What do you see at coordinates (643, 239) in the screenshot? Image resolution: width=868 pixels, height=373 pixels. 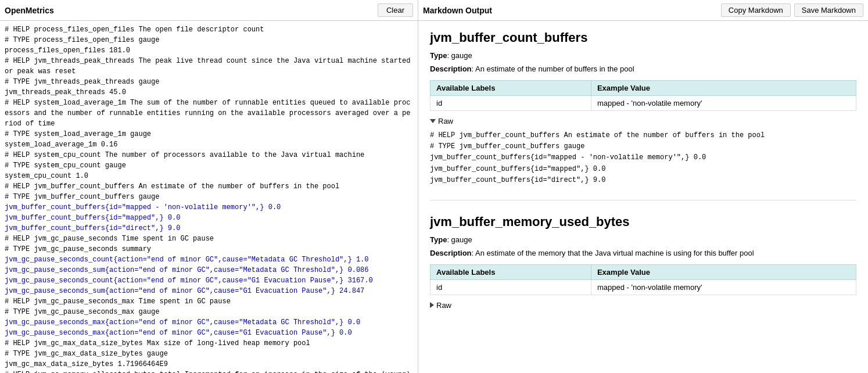 I see `metric-type-row-1: Type: gauge` at bounding box center [643, 239].